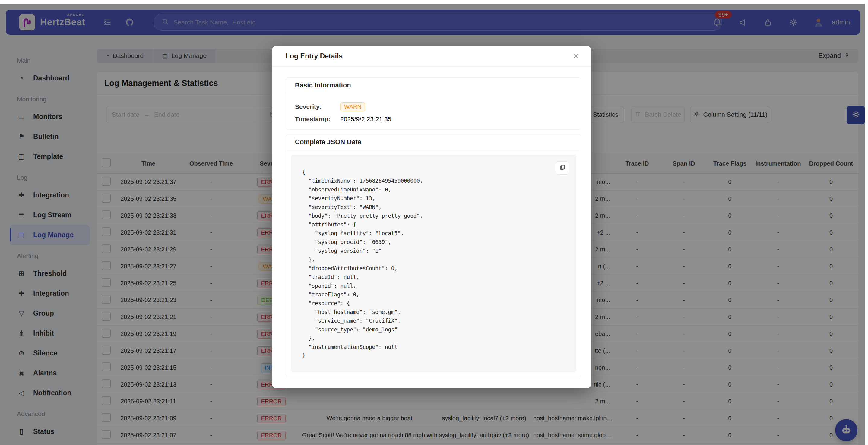  Describe the element at coordinates (434, 142) in the screenshot. I see `json-data-title: Complete JSON Data` at that location.